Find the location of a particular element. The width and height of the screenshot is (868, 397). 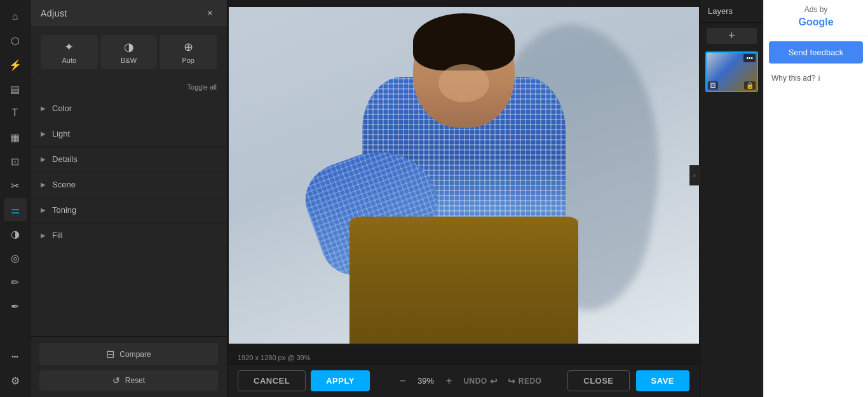

bw-label: B&W is located at coordinates (128, 60).